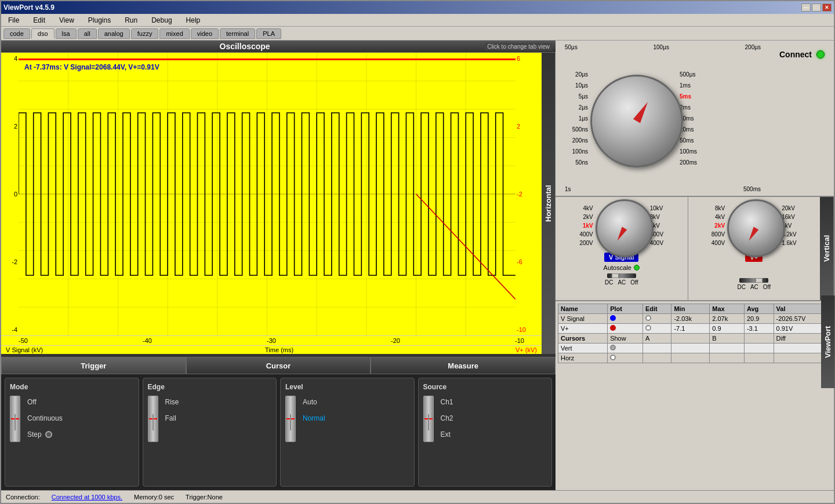 The width and height of the screenshot is (835, 504). What do you see at coordinates (529, 194) in the screenshot?
I see `scope-y-axis-right: 6 2 -2 -6 -10` at bounding box center [529, 194].